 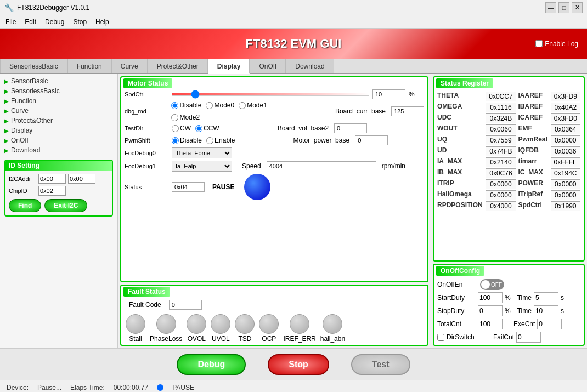 What do you see at coordinates (456, 324) in the screenshot?
I see `total-cnt-label: TotalCnt` at bounding box center [456, 324].